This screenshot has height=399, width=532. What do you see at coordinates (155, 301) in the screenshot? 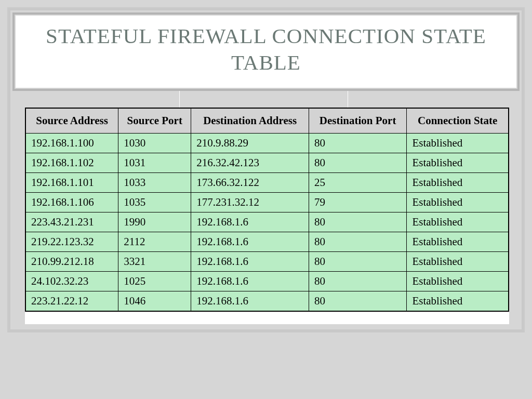
I see `table-cell: 1046` at bounding box center [155, 301].